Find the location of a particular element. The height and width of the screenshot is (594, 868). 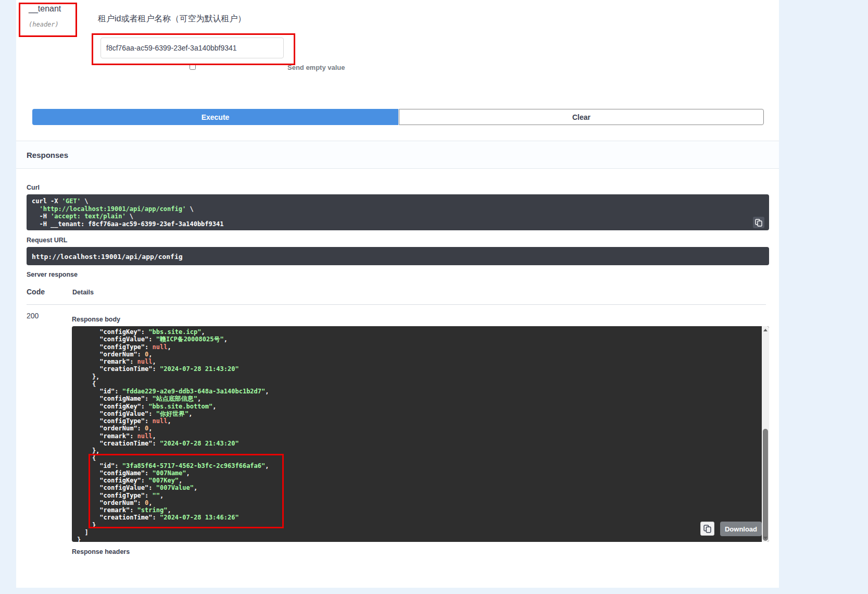

status-code: 200 is located at coordinates (32, 316).